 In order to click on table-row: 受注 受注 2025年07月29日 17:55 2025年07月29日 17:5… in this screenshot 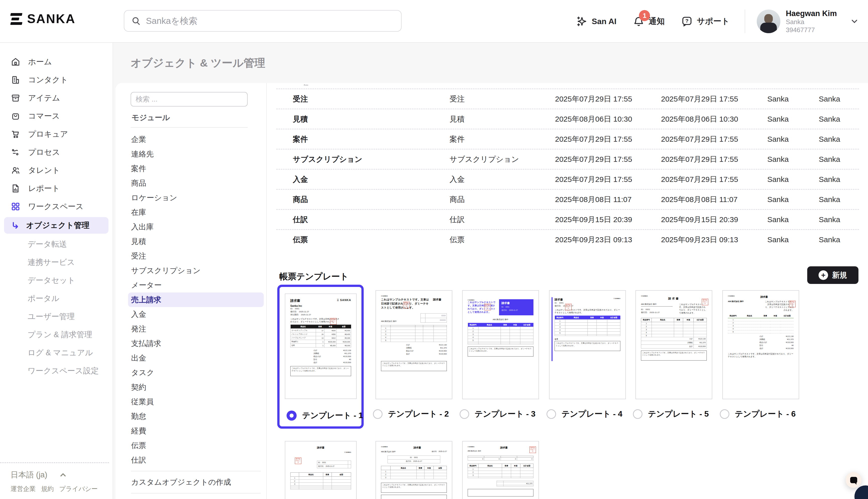, I will do `click(568, 99)`.